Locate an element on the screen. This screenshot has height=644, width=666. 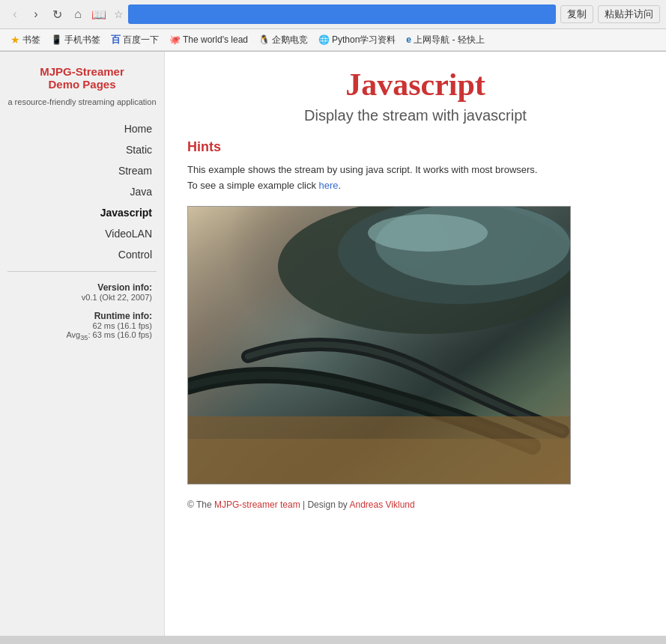
bookmark-text: 上网导航 - 轻快上 is located at coordinates (449, 40).